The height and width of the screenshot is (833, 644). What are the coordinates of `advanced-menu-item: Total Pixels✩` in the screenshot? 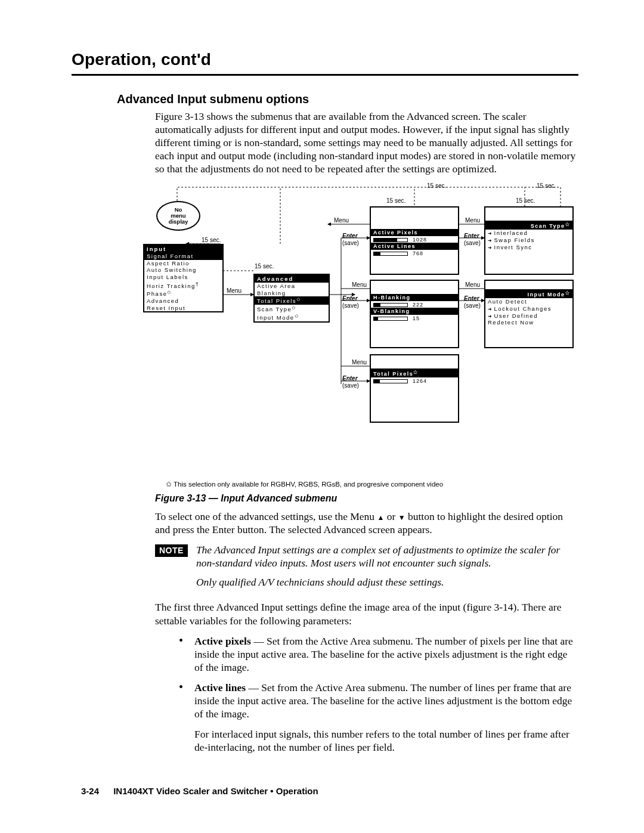 It's located at (292, 301).